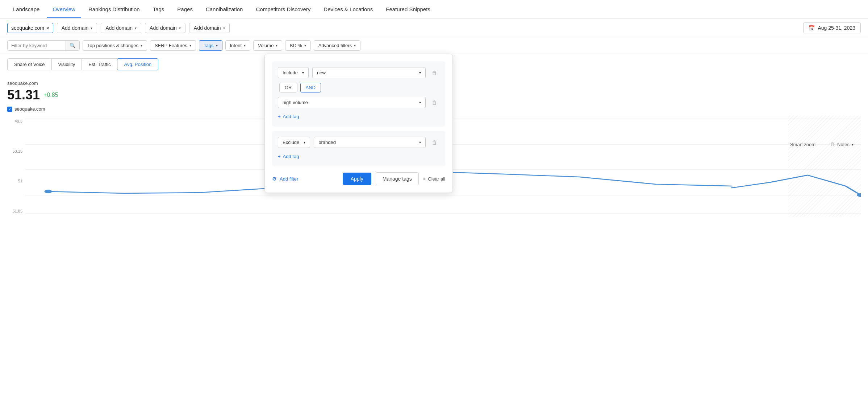 The image size is (868, 396). I want to click on add-tag-button-exclude: + Add tag, so click(288, 157).